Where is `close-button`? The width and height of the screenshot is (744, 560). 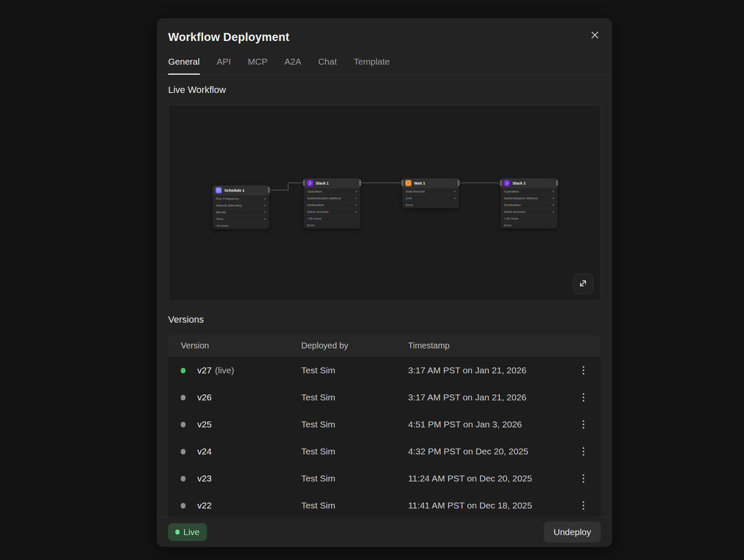
close-button is located at coordinates (595, 35).